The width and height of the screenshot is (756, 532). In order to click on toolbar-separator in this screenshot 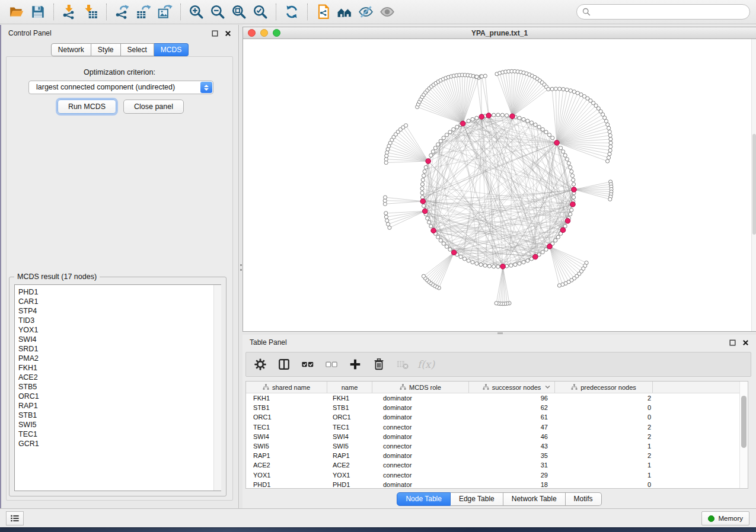, I will do `click(307, 12)`.